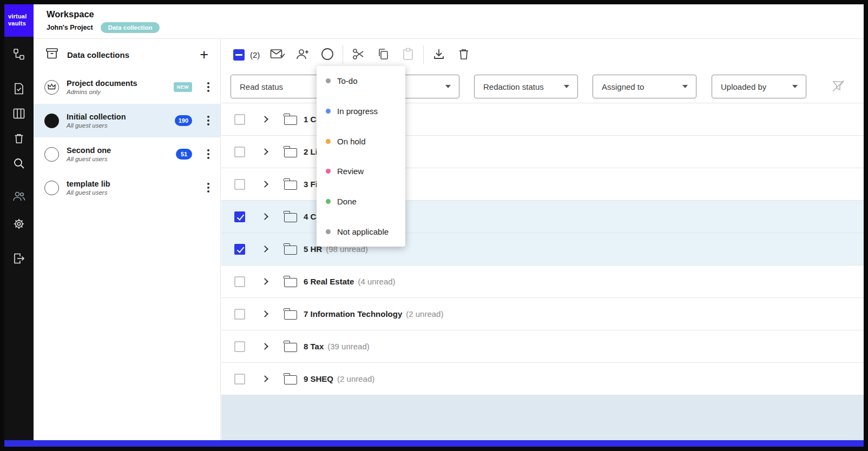 The height and width of the screenshot is (451, 868). What do you see at coordinates (361, 111) in the screenshot?
I see `status-option-in-progress: In progress` at bounding box center [361, 111].